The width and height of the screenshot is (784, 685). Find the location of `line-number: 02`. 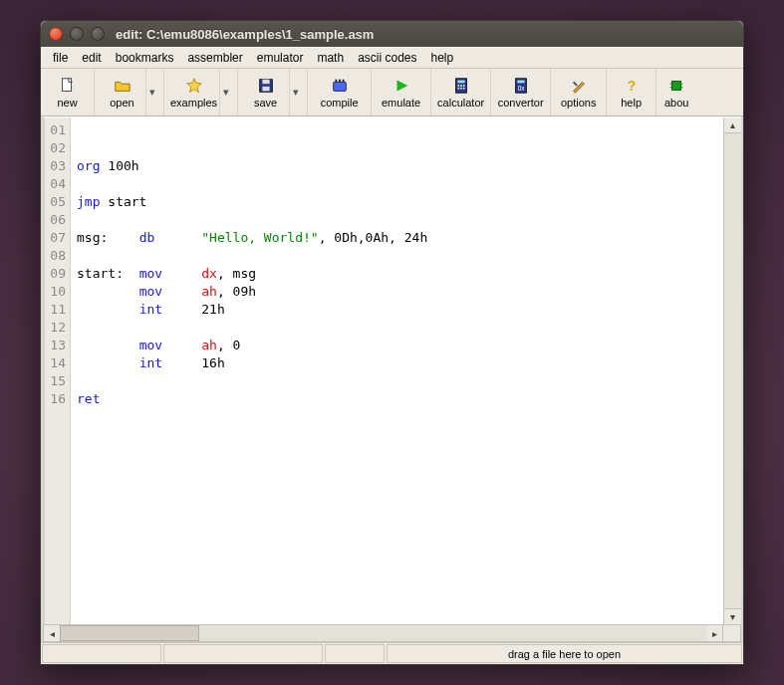

line-number: 02 is located at coordinates (56, 148).